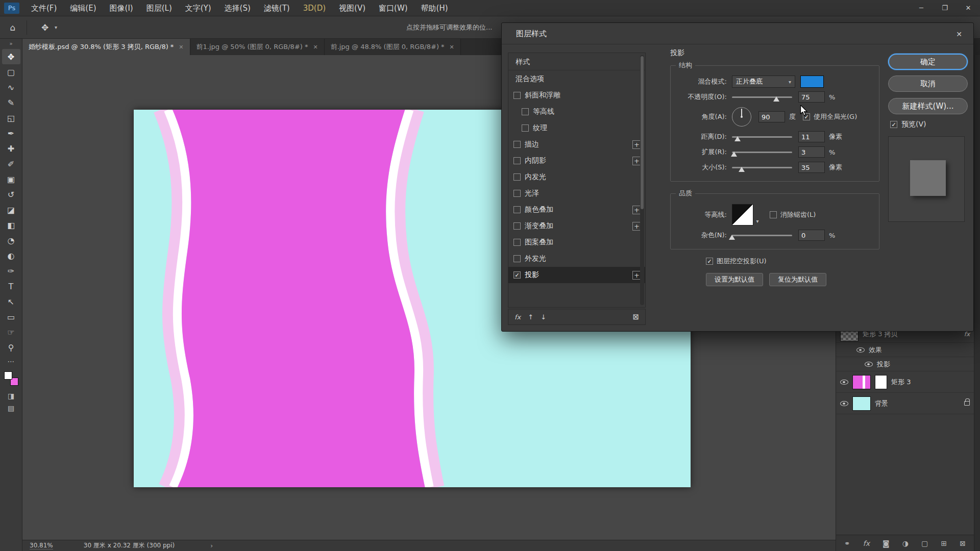 This screenshot has width=980, height=551. Describe the element at coordinates (798, 280) in the screenshot. I see `reset-default-button: 复位为默认值` at that location.